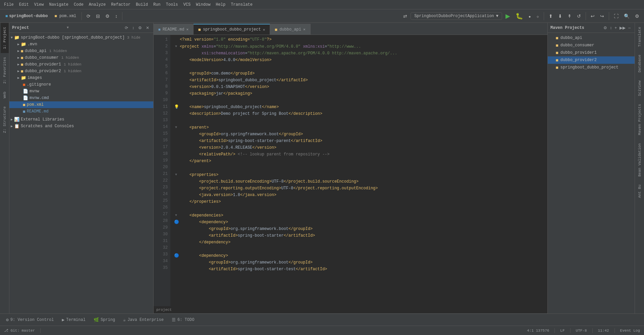 The image size is (644, 335). What do you see at coordinates (81, 44) in the screenshot?
I see `tree-mvn: ▶ 📁 .mvn` at bounding box center [81, 44].